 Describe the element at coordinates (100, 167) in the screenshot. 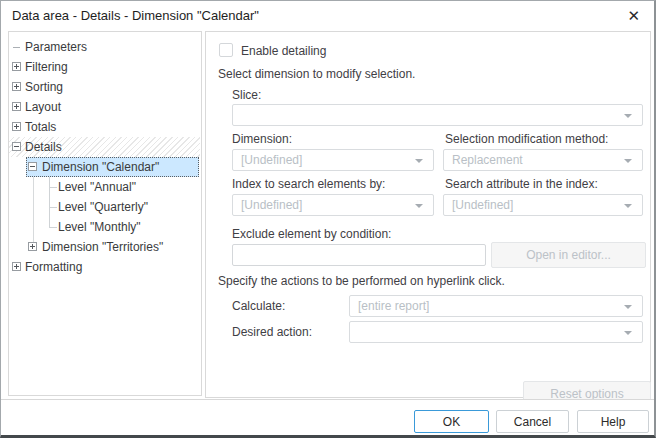

I see `tree-item-label: Dimension "Calendar"` at that location.